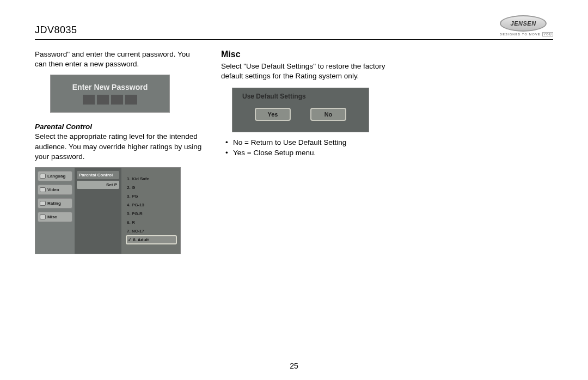  Describe the element at coordinates (305, 54) in the screenshot. I see `misc-heading: Misc` at that location.